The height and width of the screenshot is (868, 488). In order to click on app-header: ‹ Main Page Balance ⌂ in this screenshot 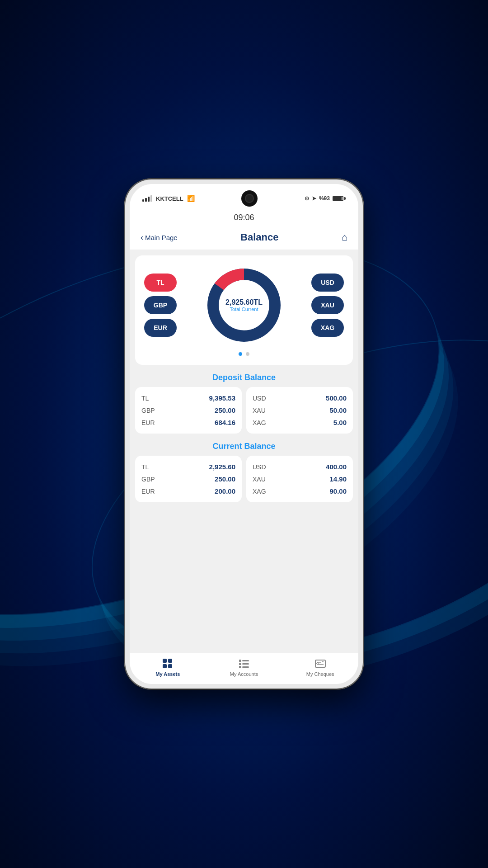, I will do `click(244, 239)`.